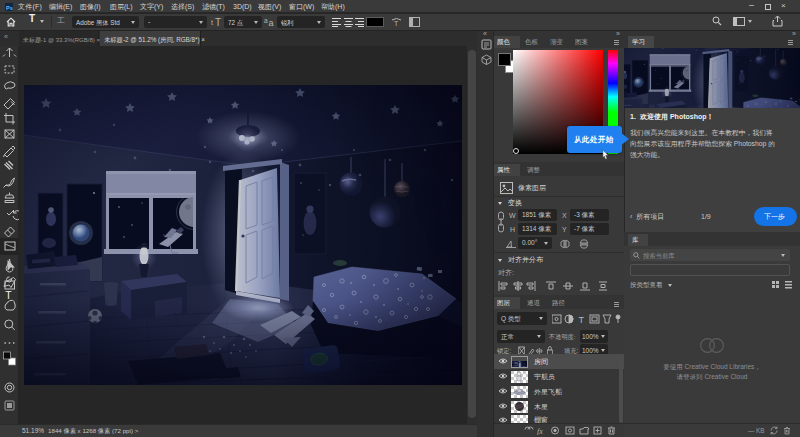 This screenshot has width=800, height=437. What do you see at coordinates (540, 431) in the screenshot?
I see `svg-text: fx` at bounding box center [540, 431].